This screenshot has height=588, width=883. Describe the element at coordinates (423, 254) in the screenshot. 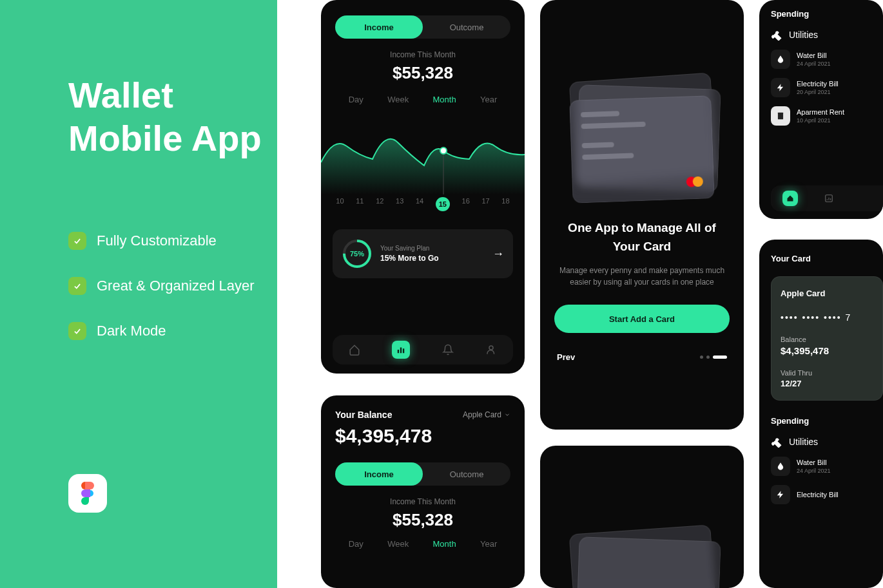

I see `saving-plan-card: 75% Your Saving Plan 15% More to Go →` at that location.